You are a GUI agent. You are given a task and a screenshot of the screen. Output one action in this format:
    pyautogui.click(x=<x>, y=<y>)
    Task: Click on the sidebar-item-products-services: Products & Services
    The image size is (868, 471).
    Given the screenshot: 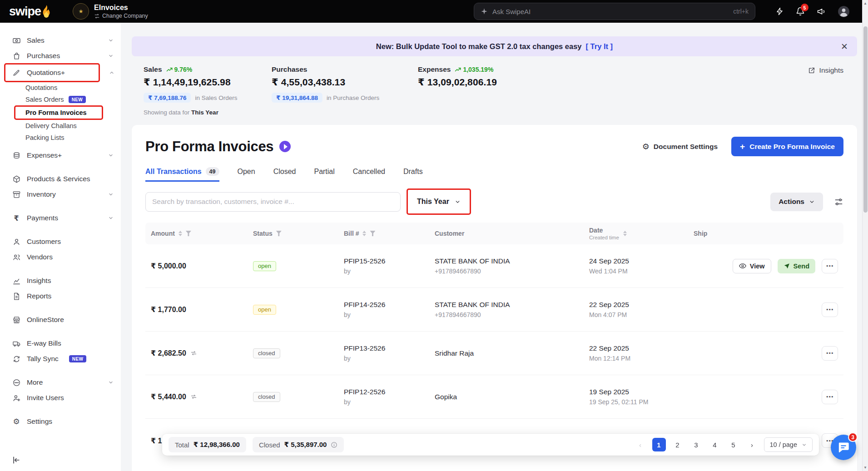 What is the action you would take?
    pyautogui.click(x=60, y=179)
    